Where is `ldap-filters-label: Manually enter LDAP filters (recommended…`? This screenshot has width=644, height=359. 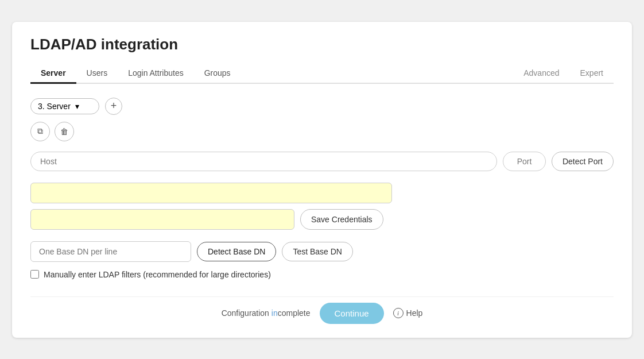 ldap-filters-label: Manually enter LDAP filters (recommended… is located at coordinates (157, 275).